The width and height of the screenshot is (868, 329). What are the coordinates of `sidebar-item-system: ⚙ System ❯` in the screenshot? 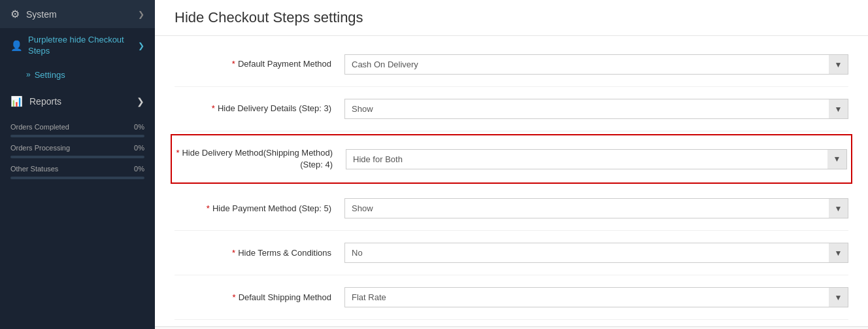 It's located at (77, 14).